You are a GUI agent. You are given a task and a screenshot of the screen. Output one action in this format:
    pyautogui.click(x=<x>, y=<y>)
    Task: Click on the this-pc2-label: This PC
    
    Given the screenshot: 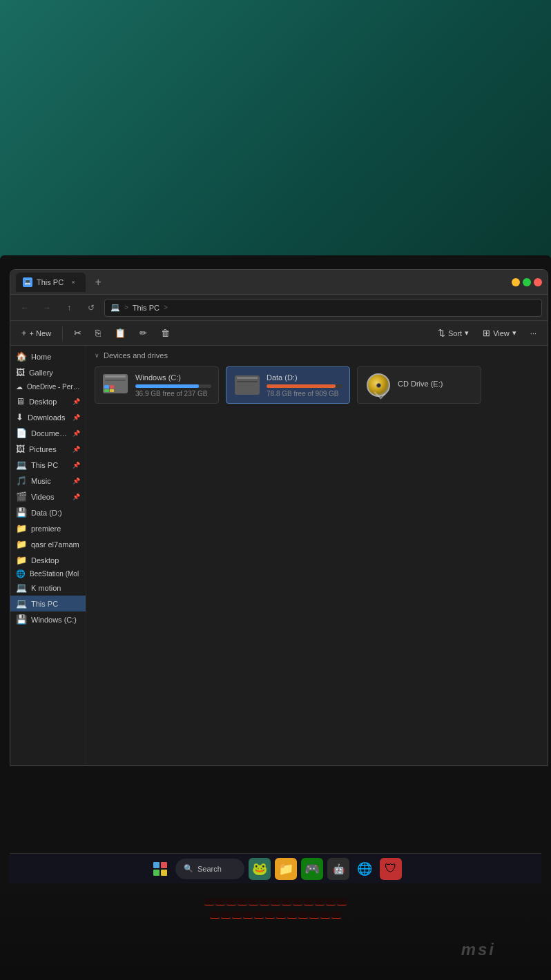 What is the action you would take?
    pyautogui.click(x=44, y=604)
    